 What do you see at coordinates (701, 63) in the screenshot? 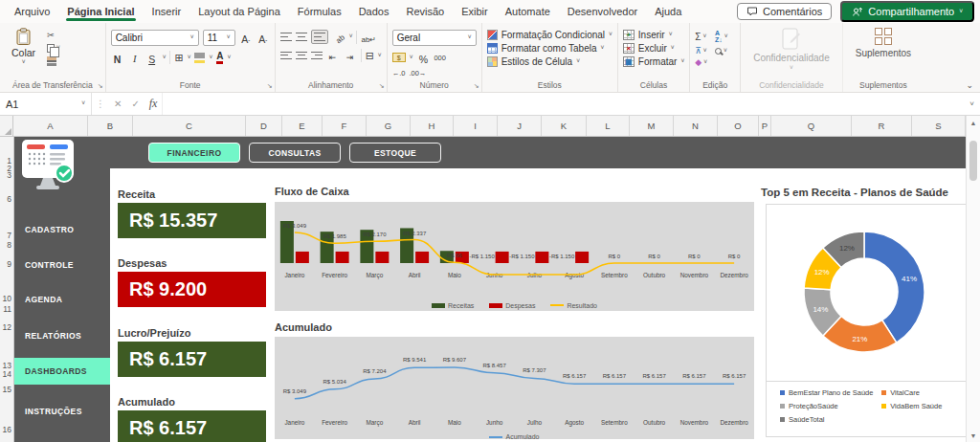
I see `clear-button: ◆˅` at bounding box center [701, 63].